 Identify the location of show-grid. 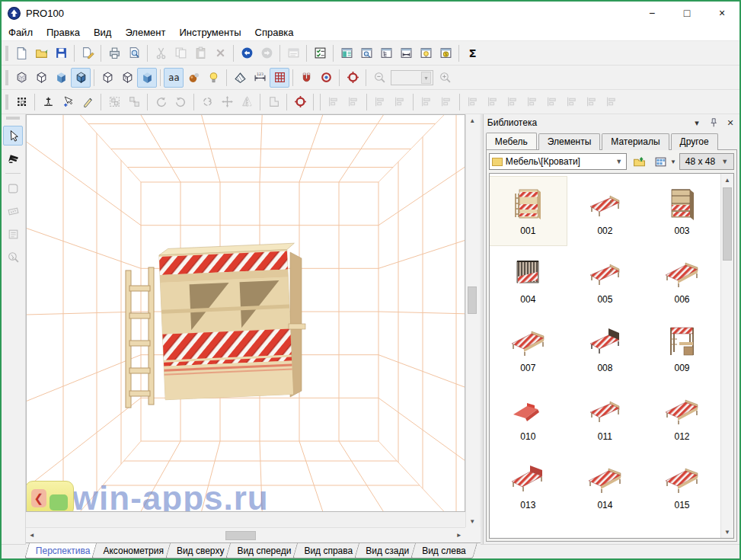
(279, 78).